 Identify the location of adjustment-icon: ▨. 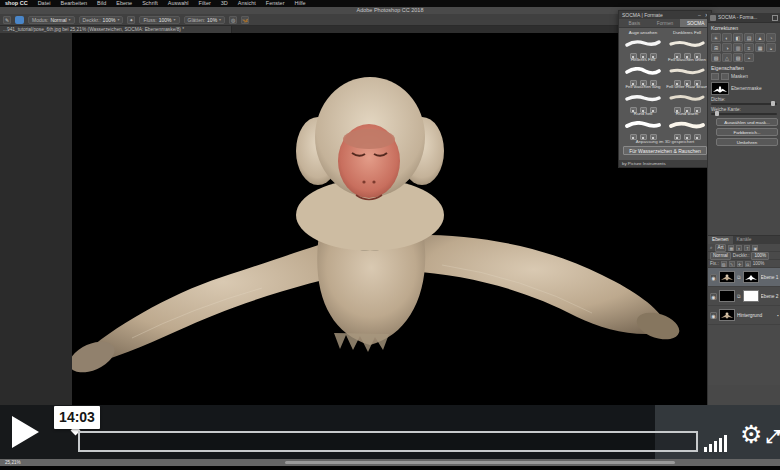
(738, 58).